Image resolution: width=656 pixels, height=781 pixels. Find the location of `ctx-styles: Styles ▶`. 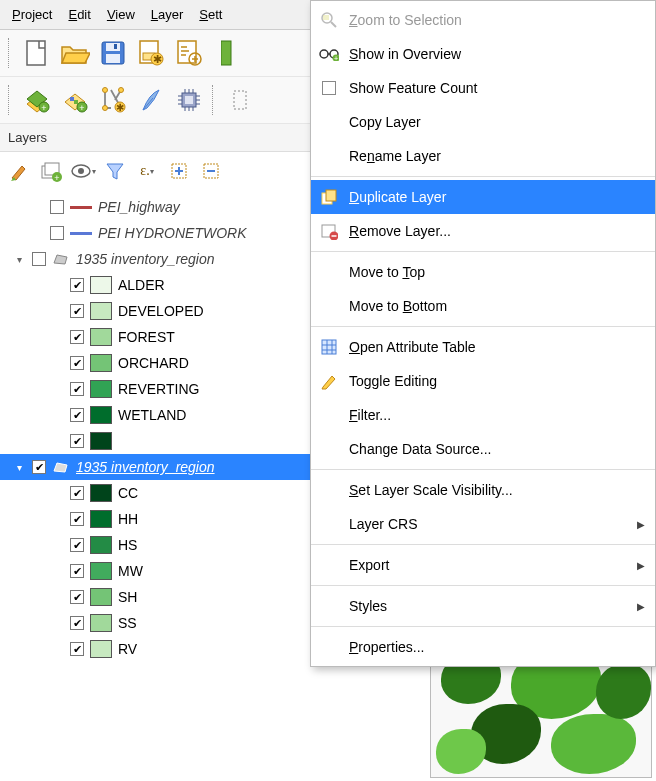

ctx-styles: Styles ▶ is located at coordinates (483, 606).